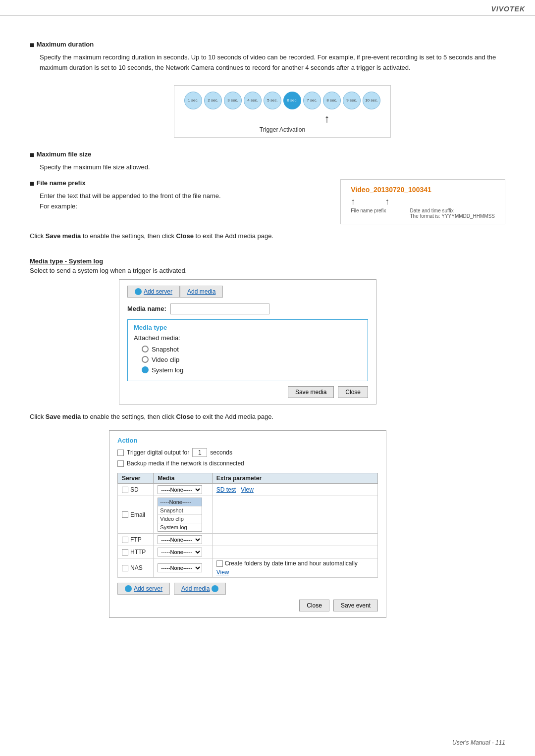 The image size is (535, 756). What do you see at coordinates (292, 101) in the screenshot?
I see `dot-6: 6 sec.` at bounding box center [292, 101].